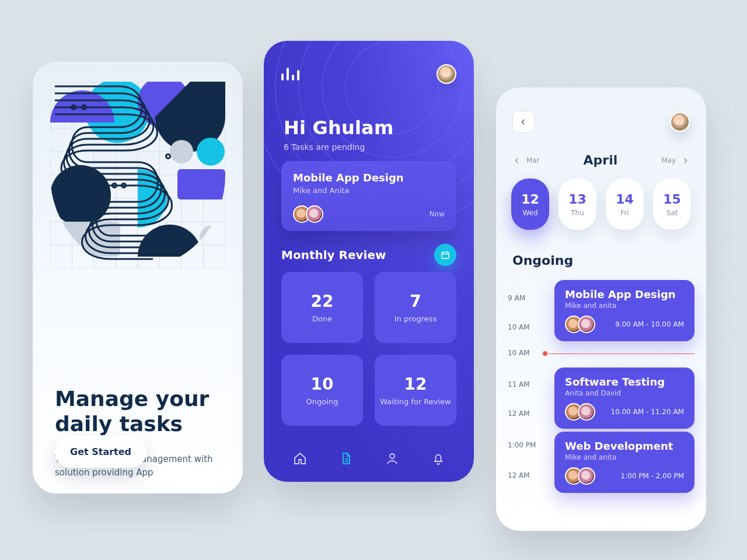 This screenshot has height=560, width=747. I want to click on arrow-right-icon, so click(685, 160).